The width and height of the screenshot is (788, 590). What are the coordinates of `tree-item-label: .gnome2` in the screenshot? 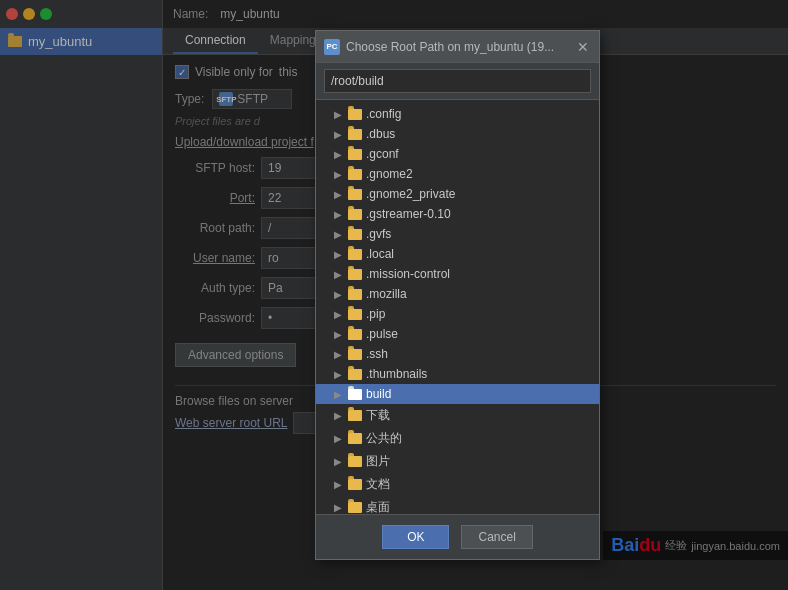 It's located at (390, 174).